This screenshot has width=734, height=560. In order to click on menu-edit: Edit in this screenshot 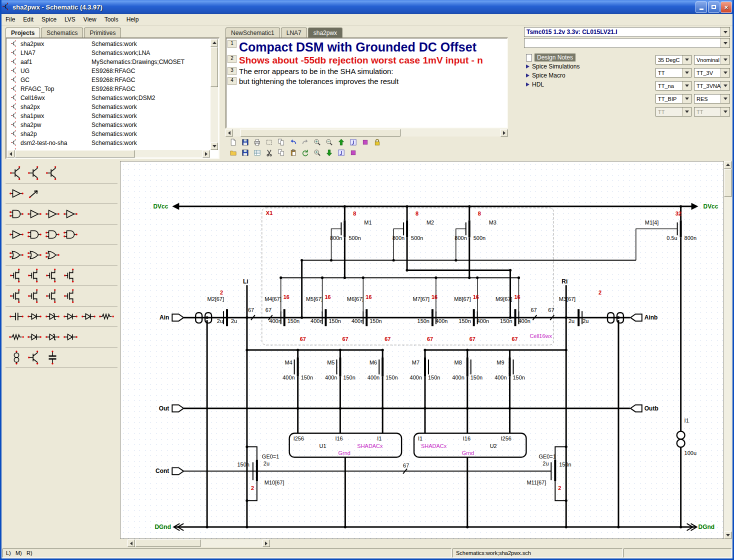, I will do `click(28, 20)`.